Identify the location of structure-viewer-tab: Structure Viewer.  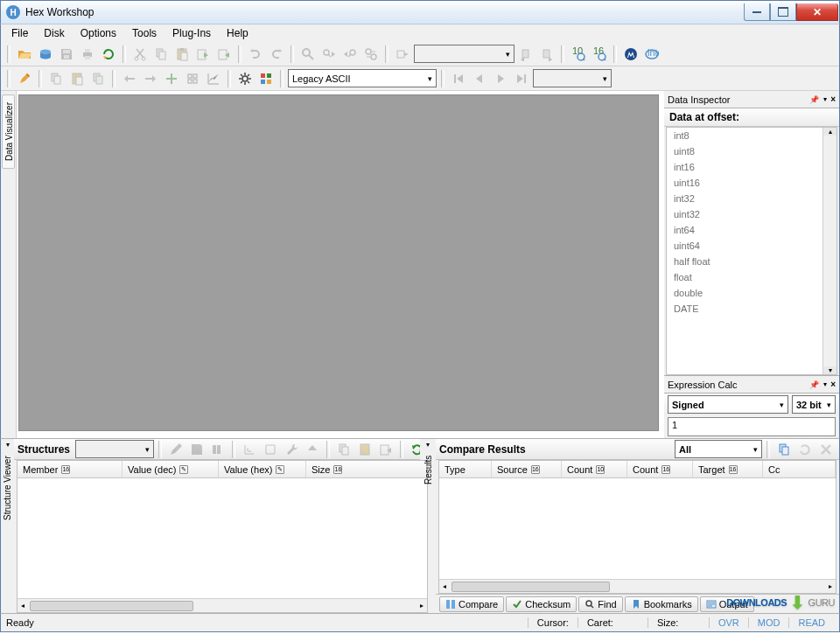
(7, 532).